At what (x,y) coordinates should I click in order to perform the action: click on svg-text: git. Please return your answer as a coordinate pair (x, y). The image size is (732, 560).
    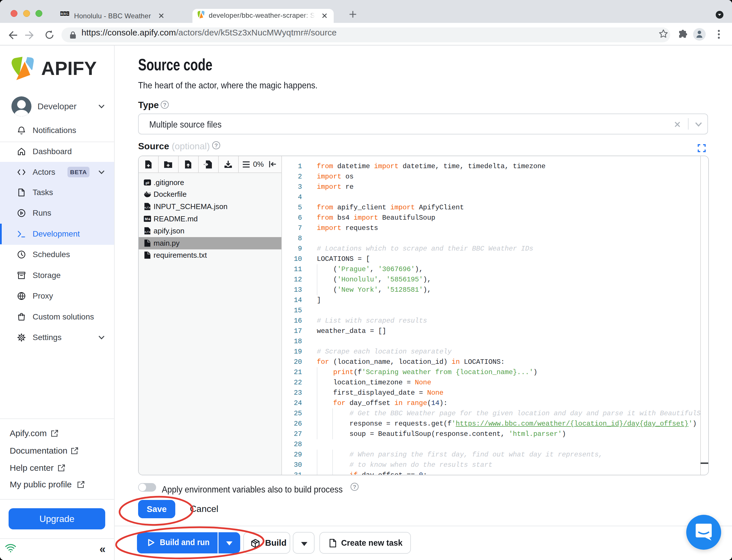
    Looking at the image, I should click on (147, 183).